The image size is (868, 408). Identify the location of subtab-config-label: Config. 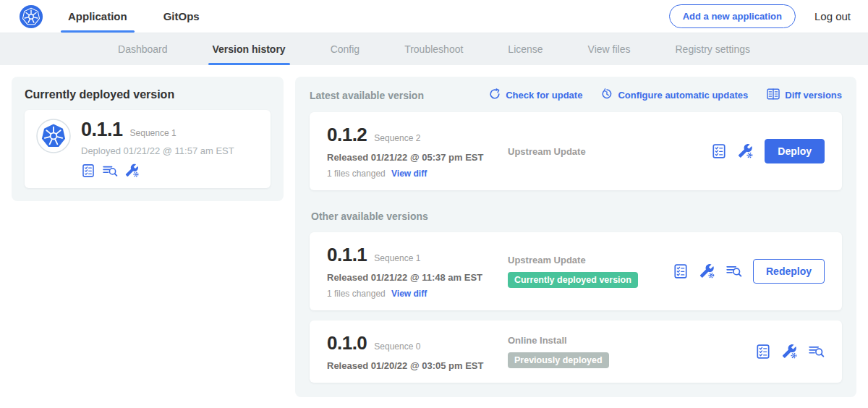
(345, 49).